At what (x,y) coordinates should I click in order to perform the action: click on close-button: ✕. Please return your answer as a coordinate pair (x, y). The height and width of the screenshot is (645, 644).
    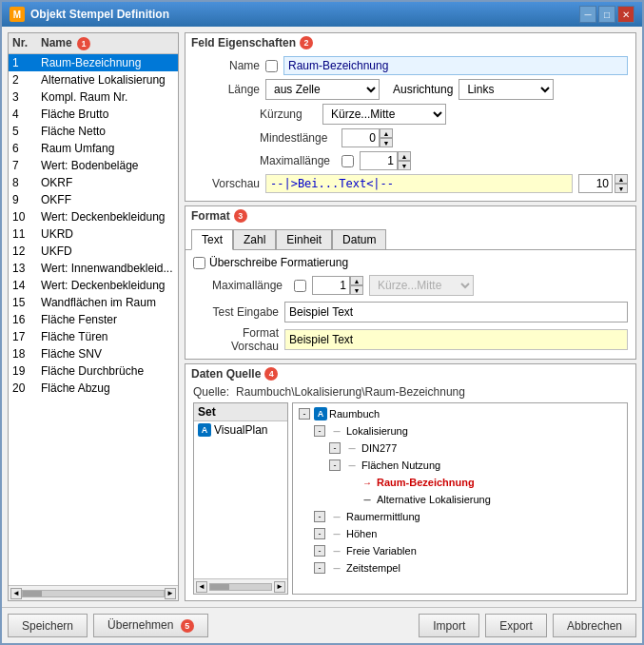
    Looking at the image, I should click on (626, 14).